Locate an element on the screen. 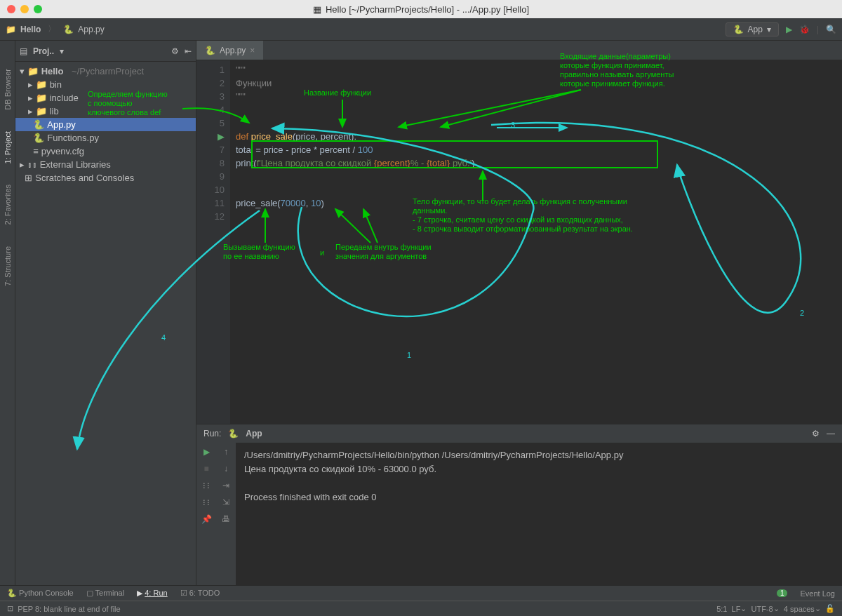  up-icon: ↑ is located at coordinates (226, 452).